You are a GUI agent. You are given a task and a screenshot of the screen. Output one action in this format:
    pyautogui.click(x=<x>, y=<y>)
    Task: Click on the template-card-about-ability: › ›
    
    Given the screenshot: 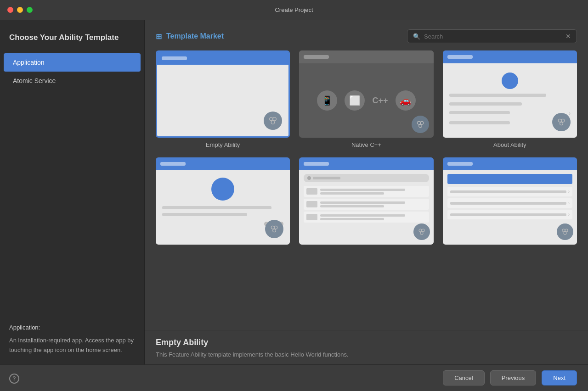 What is the action you would take?
    pyautogui.click(x=510, y=99)
    